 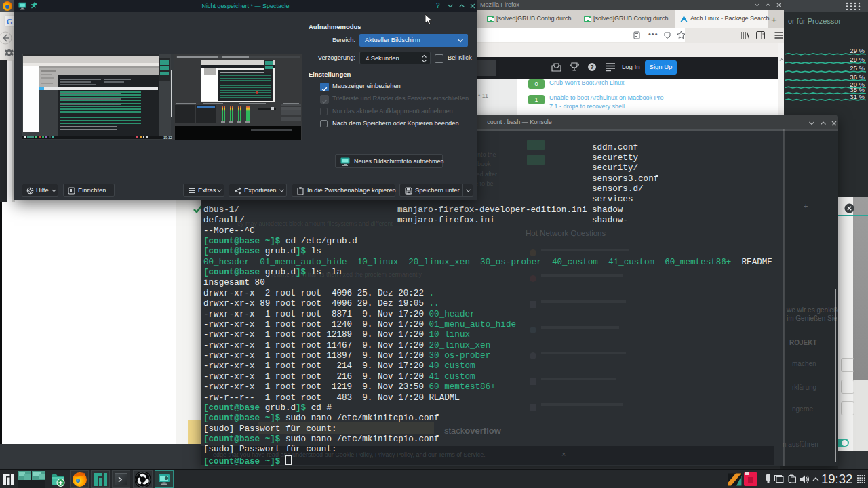 I want to click on svg-text: 36 %, so click(x=857, y=77).